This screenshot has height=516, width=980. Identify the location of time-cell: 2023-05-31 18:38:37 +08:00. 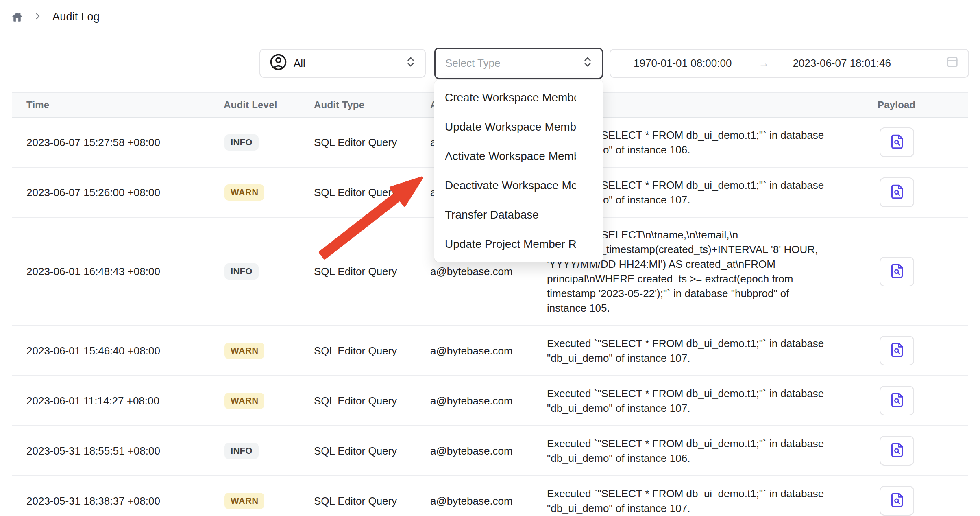
(118, 501).